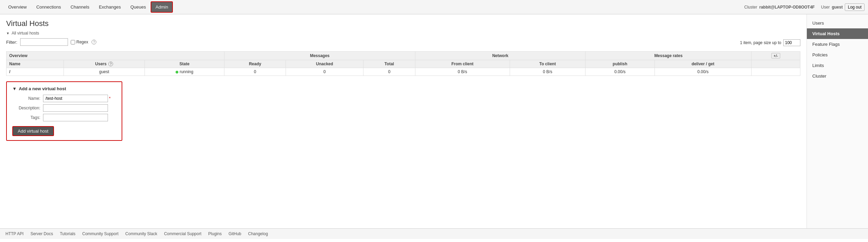 This screenshot has height=242, width=868. What do you see at coordinates (49, 7) in the screenshot?
I see `nav-item-connections: Connections` at bounding box center [49, 7].